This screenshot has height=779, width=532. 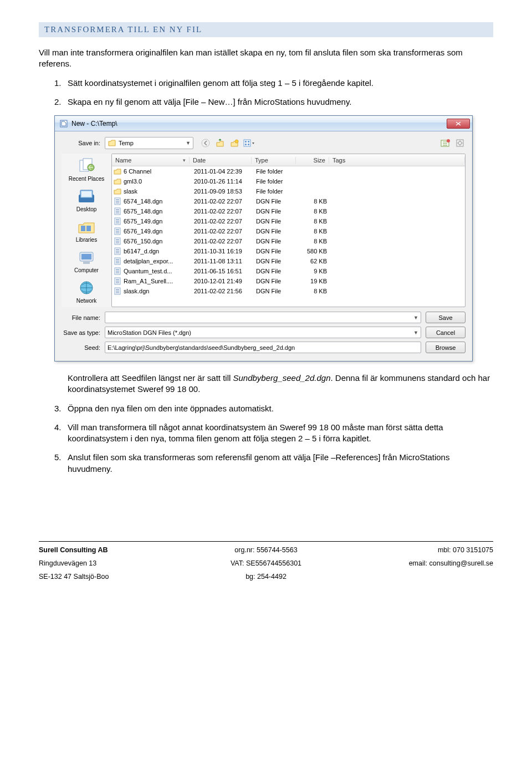 I want to click on places-item: Recent Places, so click(x=86, y=170).